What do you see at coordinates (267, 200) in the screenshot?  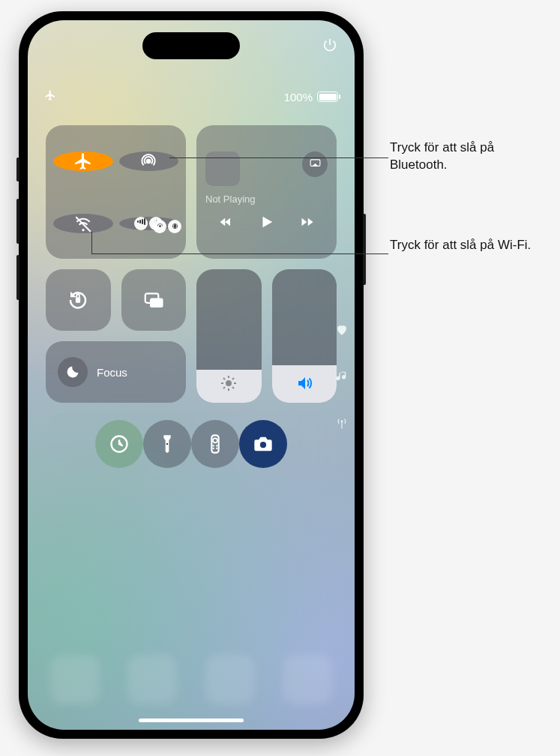 I see `media-title: Not Playing` at bounding box center [267, 200].